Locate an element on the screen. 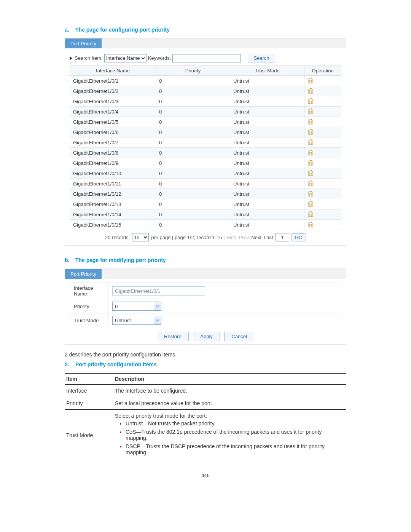 The height and width of the screenshot is (532, 411). table-row: GigabitEthernet1/0/100Untrust is located at coordinates (206, 174).